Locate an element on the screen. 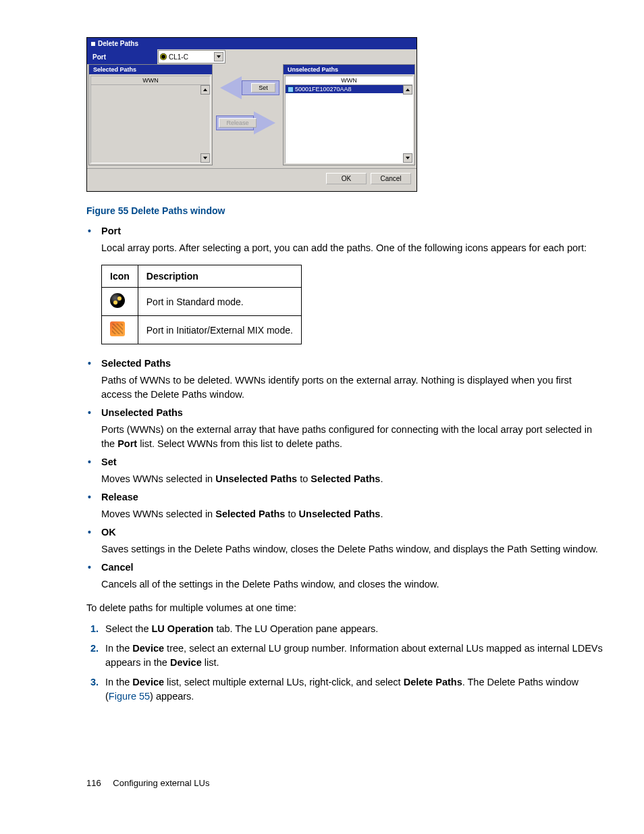 The image size is (644, 834). figure-55-link: Figure 55 is located at coordinates (130, 696).